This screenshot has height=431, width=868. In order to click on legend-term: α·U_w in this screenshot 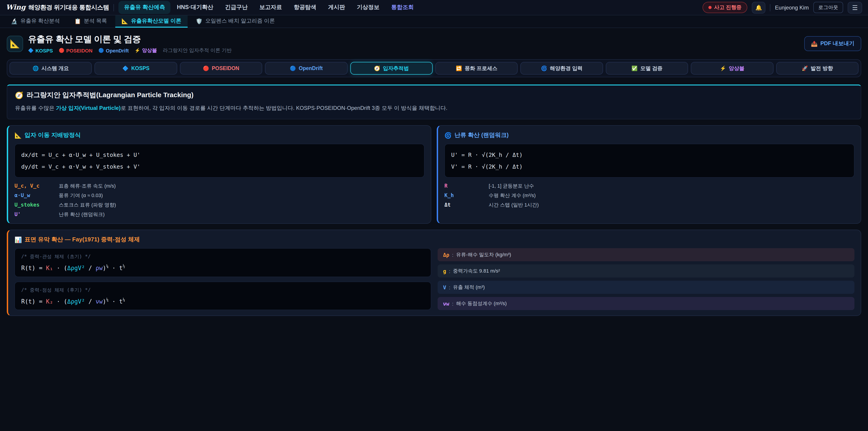, I will do `click(36, 195)`.